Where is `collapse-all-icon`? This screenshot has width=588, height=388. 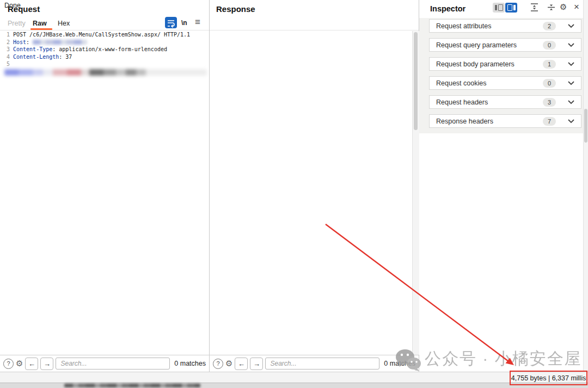
collapse-all-icon is located at coordinates (551, 9).